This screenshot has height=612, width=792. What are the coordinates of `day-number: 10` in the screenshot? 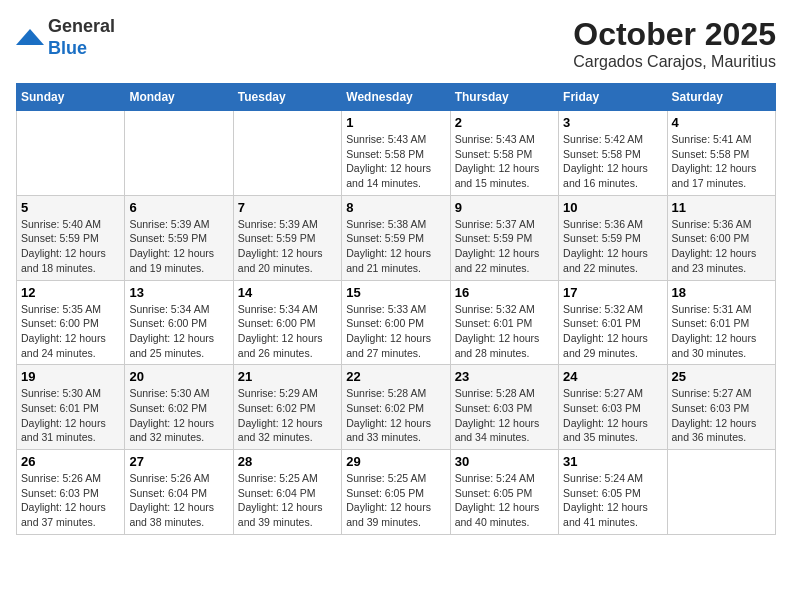 It's located at (612, 208).